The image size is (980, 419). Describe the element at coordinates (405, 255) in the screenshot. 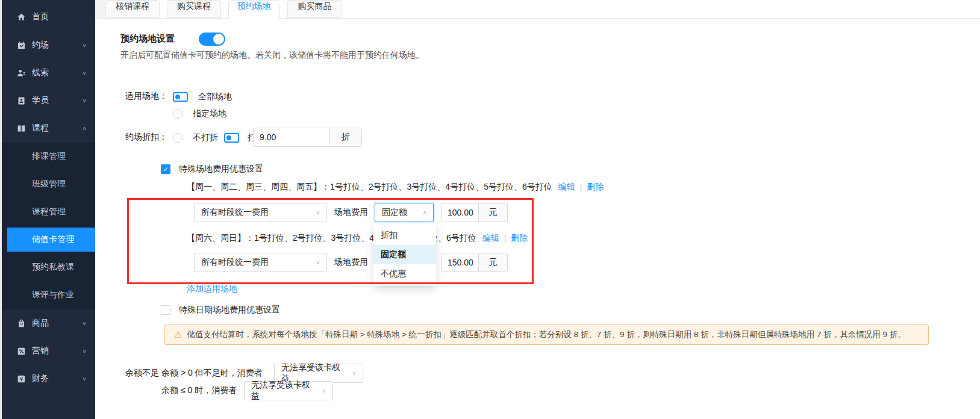

I see `dropdown-option-fixed-amount: 固定额` at that location.